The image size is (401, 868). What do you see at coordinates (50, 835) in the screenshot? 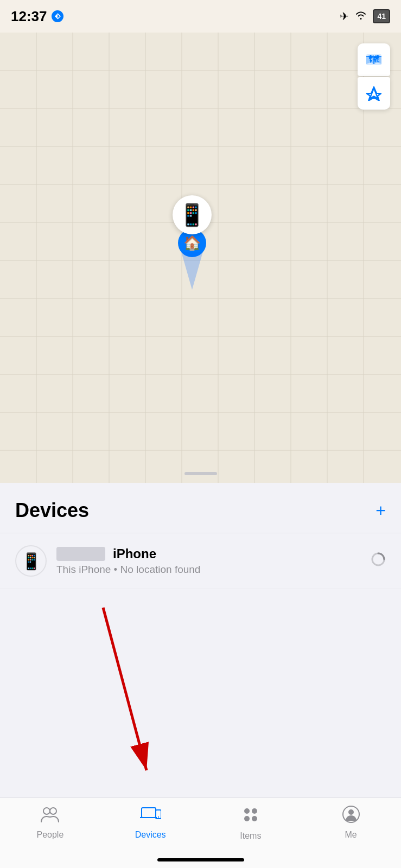
I see `tab-people-label: People` at bounding box center [50, 835].